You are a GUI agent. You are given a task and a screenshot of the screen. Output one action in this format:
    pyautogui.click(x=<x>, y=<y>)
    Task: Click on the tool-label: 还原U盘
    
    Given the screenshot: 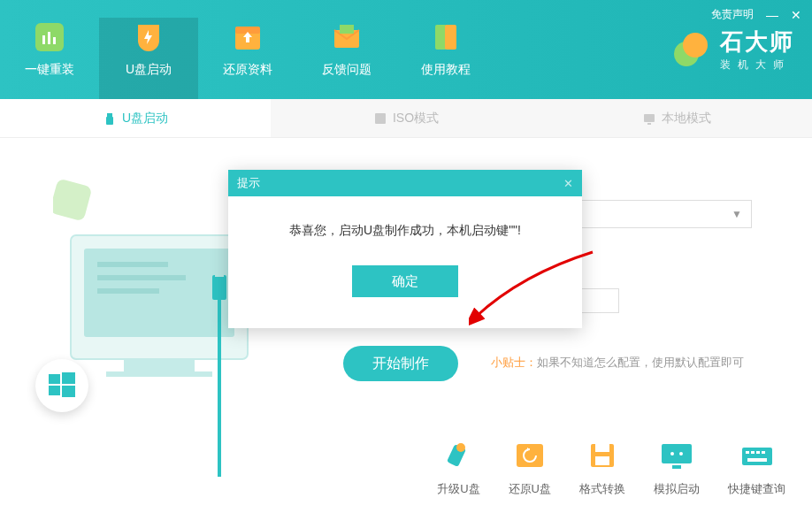 What is the action you would take?
    pyautogui.click(x=530, y=489)
    